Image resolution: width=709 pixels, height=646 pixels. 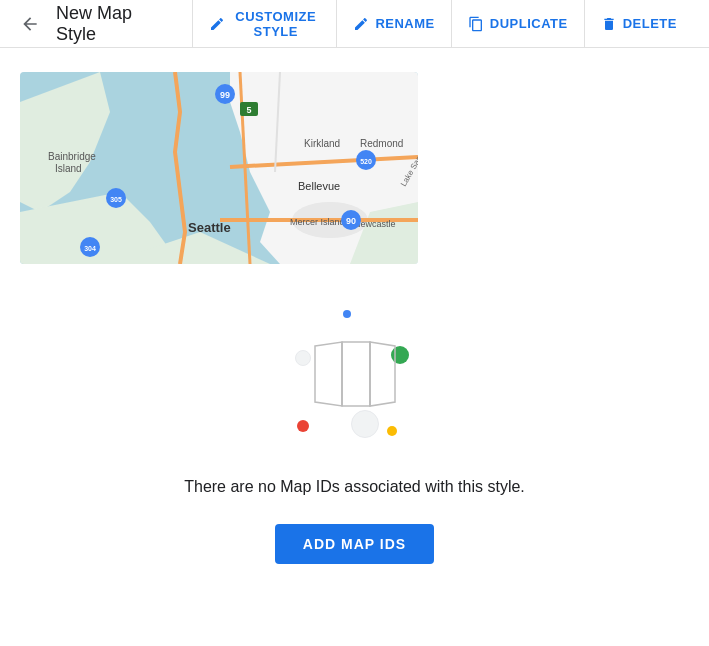 I want to click on svg-text: 304, so click(x=90, y=248).